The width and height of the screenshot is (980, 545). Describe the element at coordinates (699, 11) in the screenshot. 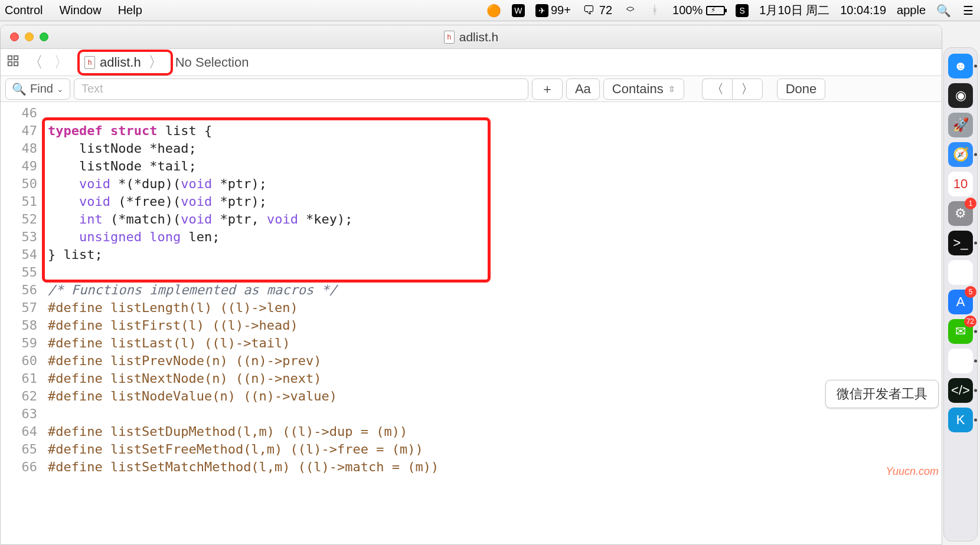

I see `battery-status: 100% ⚡︎` at that location.